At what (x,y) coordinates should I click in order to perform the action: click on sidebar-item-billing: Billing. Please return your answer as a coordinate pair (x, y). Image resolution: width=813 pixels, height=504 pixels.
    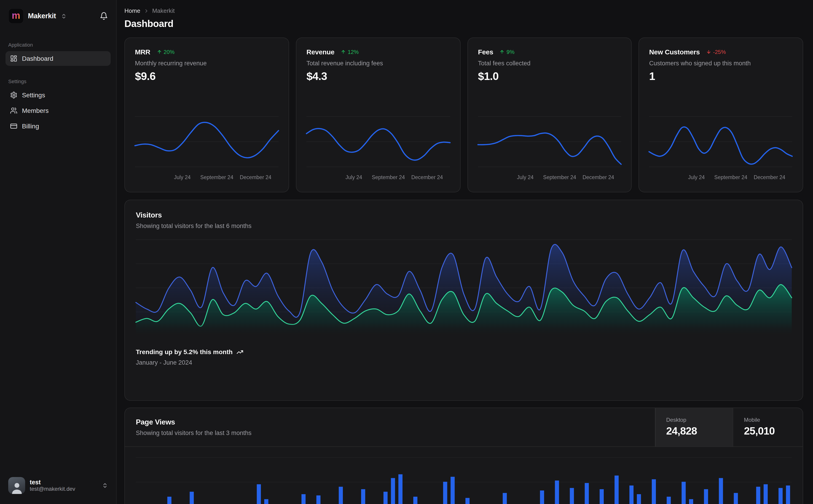
    Looking at the image, I should click on (58, 126).